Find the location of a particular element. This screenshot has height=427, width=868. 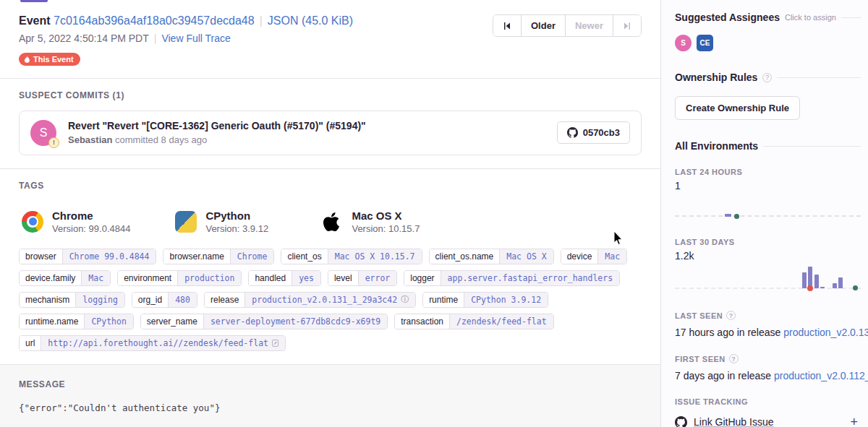

tag-pill: server_nameserver-deployment-677db8cdc9-… is located at coordinates (264, 322).